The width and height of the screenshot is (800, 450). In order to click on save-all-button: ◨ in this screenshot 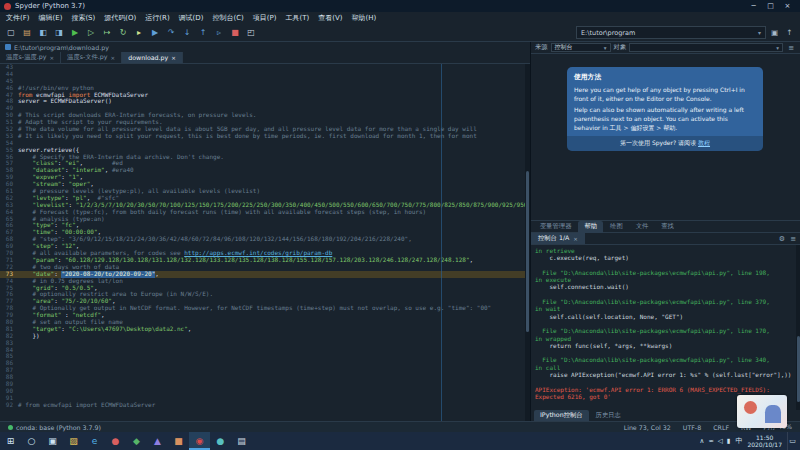, I will do `click(59, 33)`.